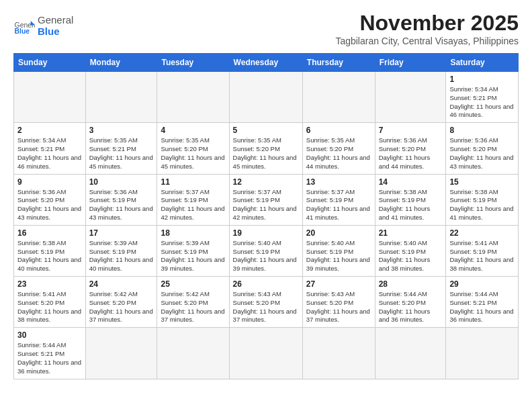 This screenshot has width=532, height=411. I want to click on day-number: 23, so click(50, 284).